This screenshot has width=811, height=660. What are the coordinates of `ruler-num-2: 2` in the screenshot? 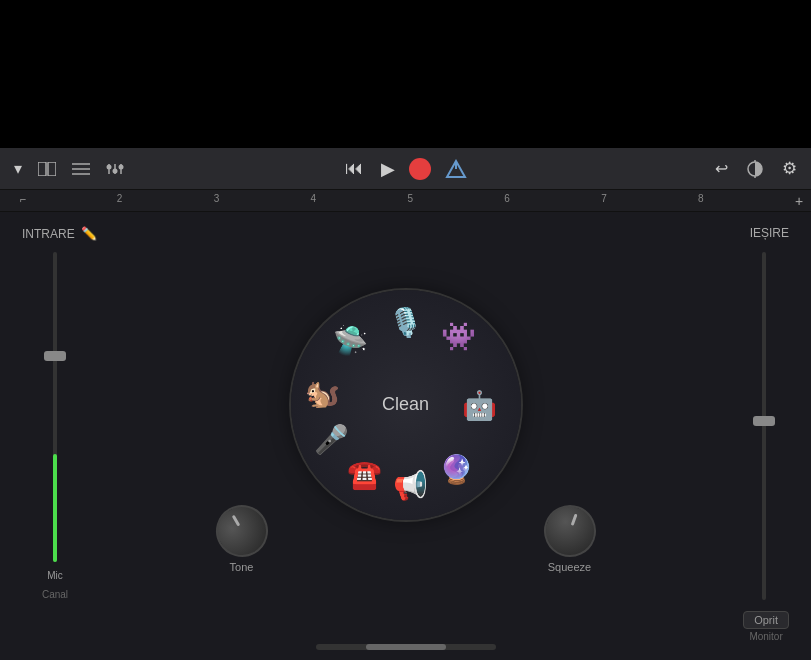 It's located at (166, 201).